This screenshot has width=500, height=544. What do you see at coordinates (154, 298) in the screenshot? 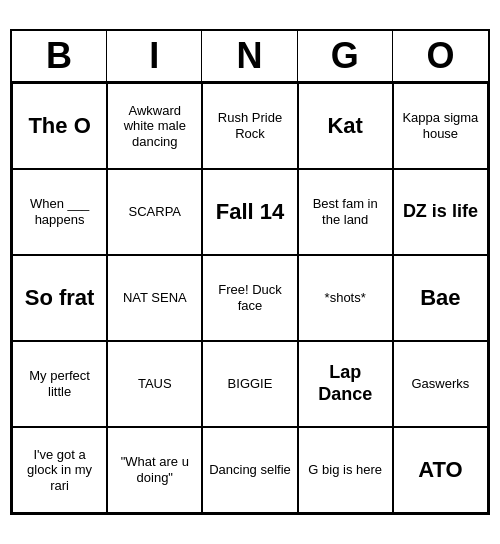
I see `bingo-cell-11: NAT SENA` at bounding box center [154, 298].